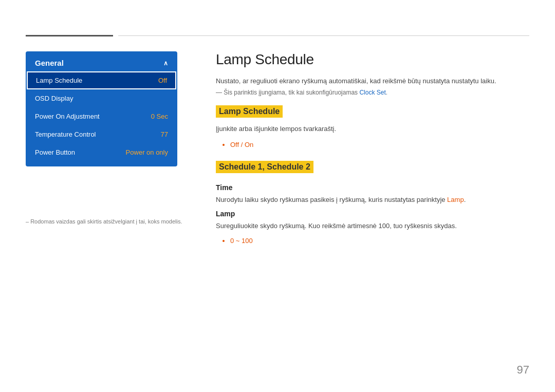  I want to click on subsection-lamp-body: Sureguliuokite skydo ryškumą. Kuo reikšm…, so click(373, 226).